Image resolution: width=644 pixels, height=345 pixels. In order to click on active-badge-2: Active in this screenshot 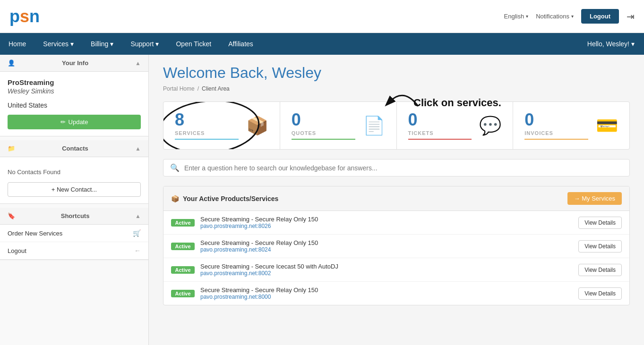, I will do `click(183, 270)`.